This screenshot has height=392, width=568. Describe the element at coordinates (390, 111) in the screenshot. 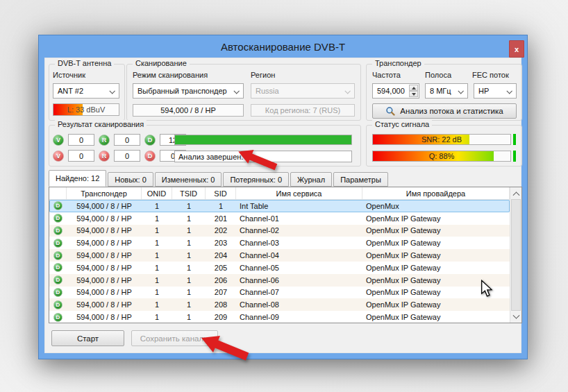

I see `magnifier-icon` at that location.